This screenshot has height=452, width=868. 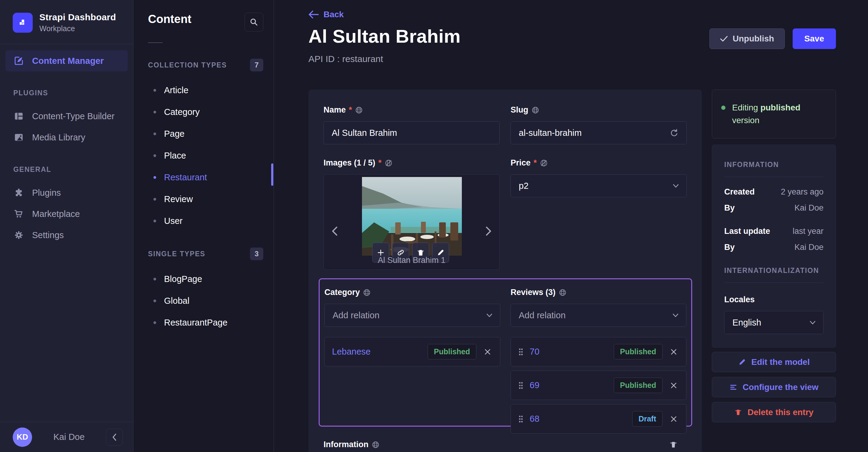 I want to click on slug-input: al-sultan-brahim, so click(x=598, y=133).